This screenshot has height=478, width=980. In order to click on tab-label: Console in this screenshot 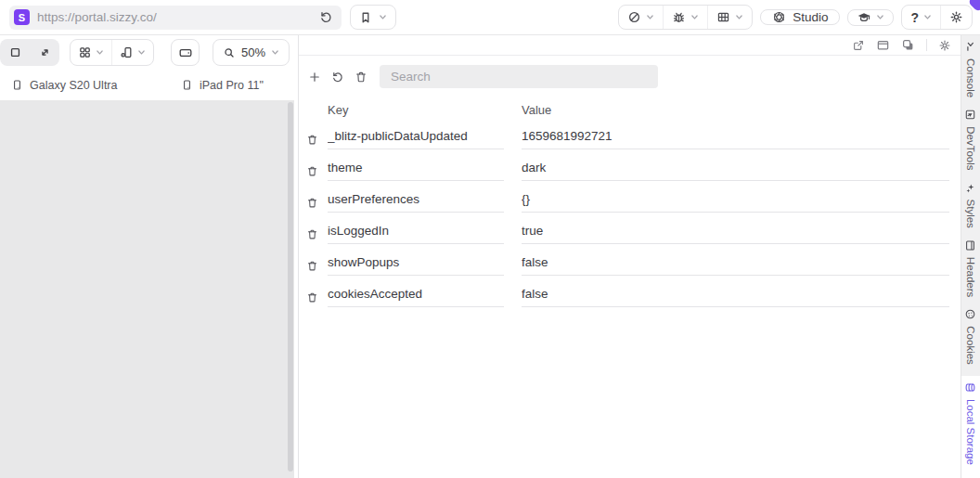, I will do `click(971, 78)`.